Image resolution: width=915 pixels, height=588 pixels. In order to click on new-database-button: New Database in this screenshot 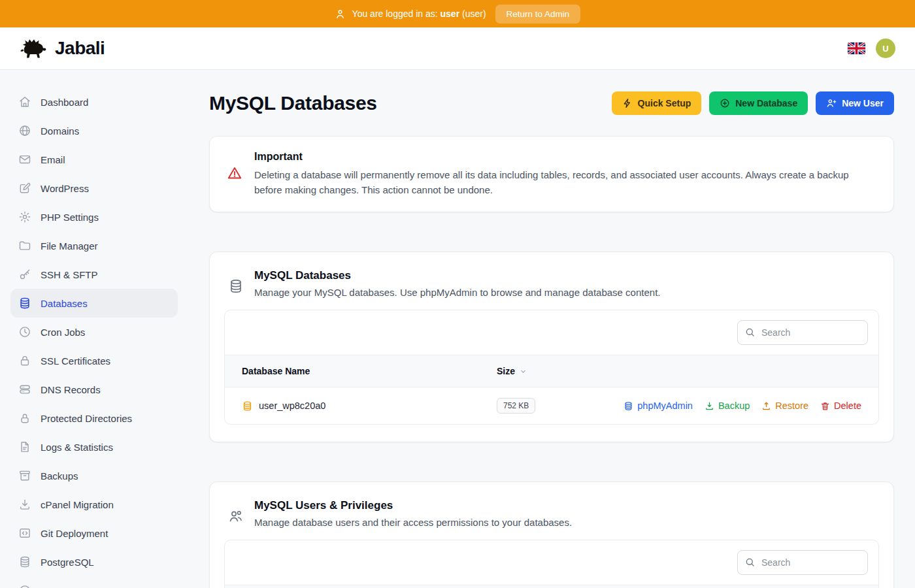, I will do `click(758, 103)`.